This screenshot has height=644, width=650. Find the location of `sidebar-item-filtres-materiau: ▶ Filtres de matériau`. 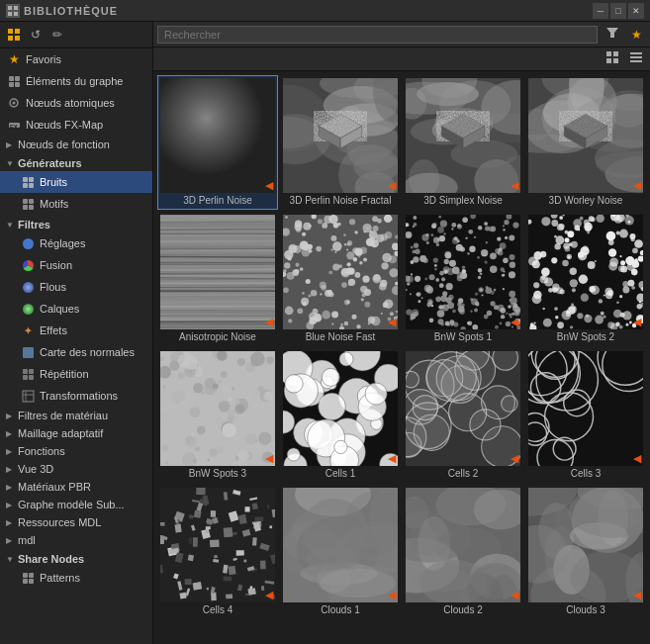

sidebar-item-filtres-materiau: ▶ Filtres de matériau is located at coordinates (76, 415).